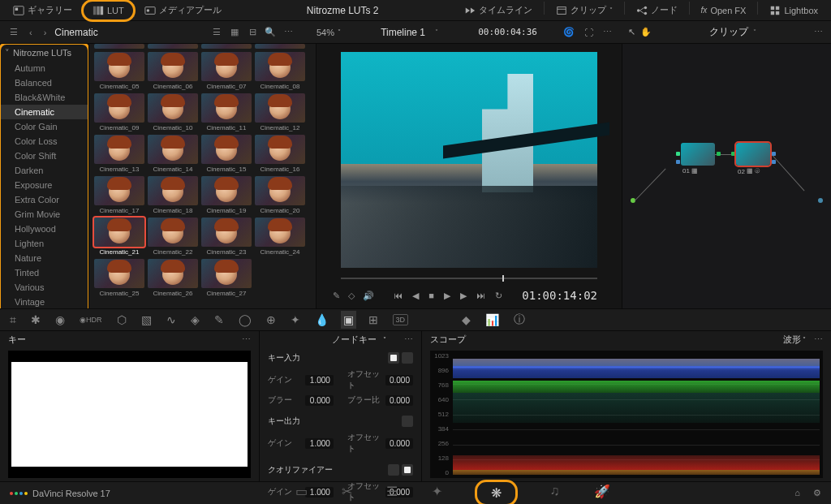  What do you see at coordinates (646, 32) in the screenshot?
I see `hand-icon: ✋` at bounding box center [646, 32].